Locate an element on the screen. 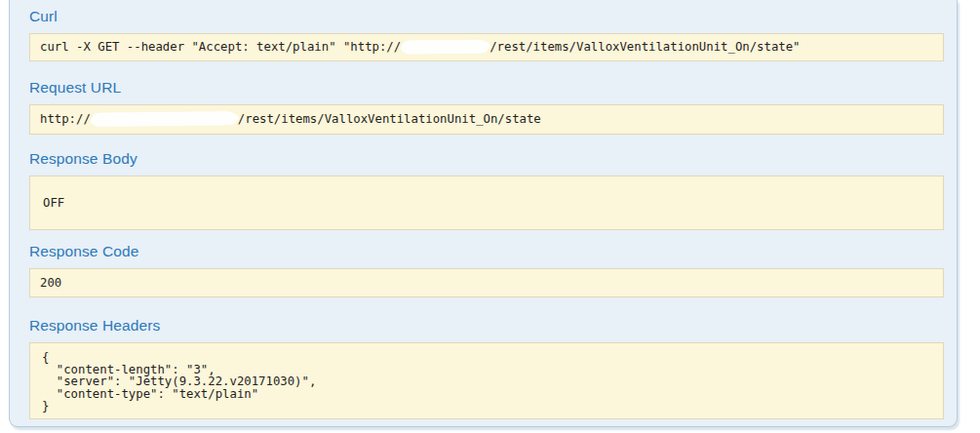 This screenshot has height=433, width=980. request-url-heading: Request URL is located at coordinates (487, 88).